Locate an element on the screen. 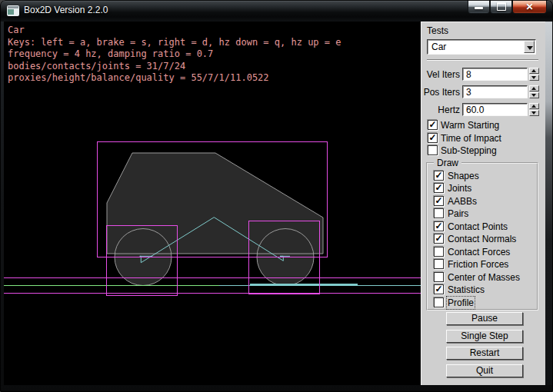  tests-dropdown: Car is located at coordinates (481, 47).